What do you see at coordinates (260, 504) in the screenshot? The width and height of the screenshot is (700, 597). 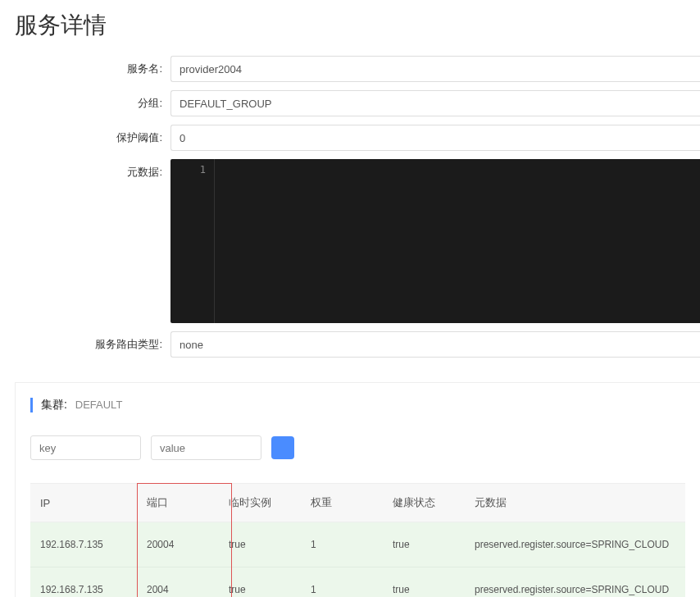 I see `col-header-ephemeral: 临时实例` at bounding box center [260, 504].